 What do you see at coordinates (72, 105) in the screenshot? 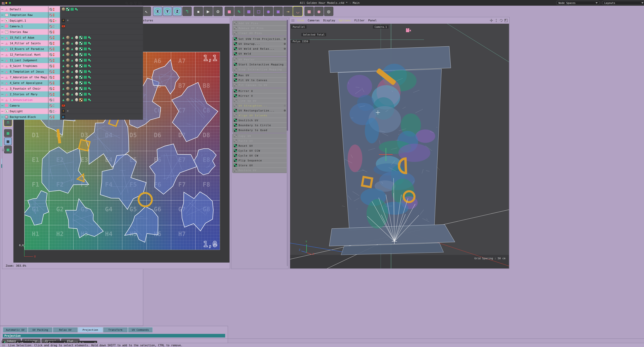
I see `object-row-camera: Camera` at bounding box center [72, 105].